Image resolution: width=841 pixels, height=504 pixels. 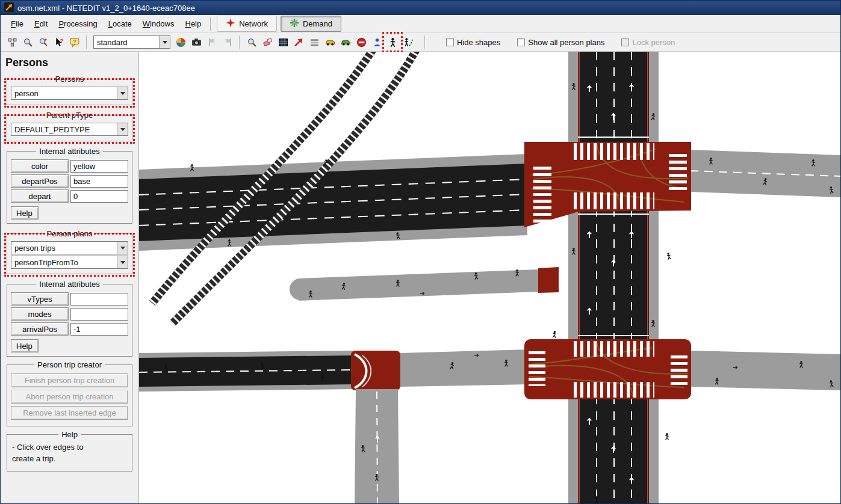 What do you see at coordinates (40, 196) in the screenshot?
I see `depart-attribute-button: depart` at bounding box center [40, 196].